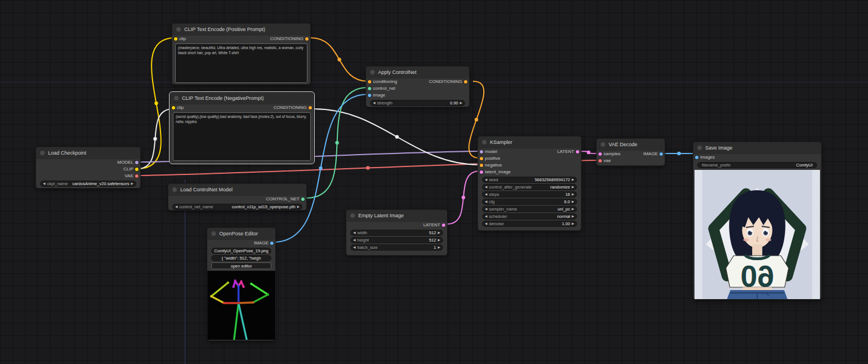 The width and height of the screenshot is (868, 364). I want to click on input-slot-negative-dot, so click(481, 165).